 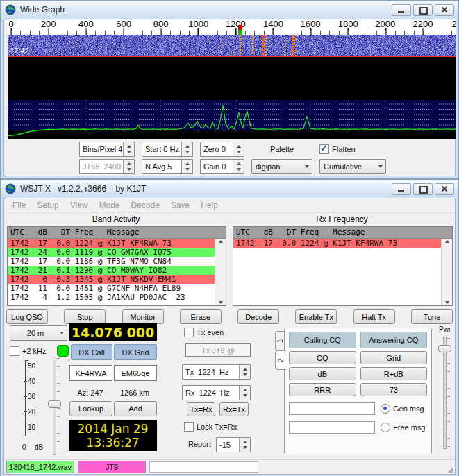 What do you see at coordinates (394, 373) in the screenshot?
I see `r-db-message-button: R+dB` at bounding box center [394, 373].